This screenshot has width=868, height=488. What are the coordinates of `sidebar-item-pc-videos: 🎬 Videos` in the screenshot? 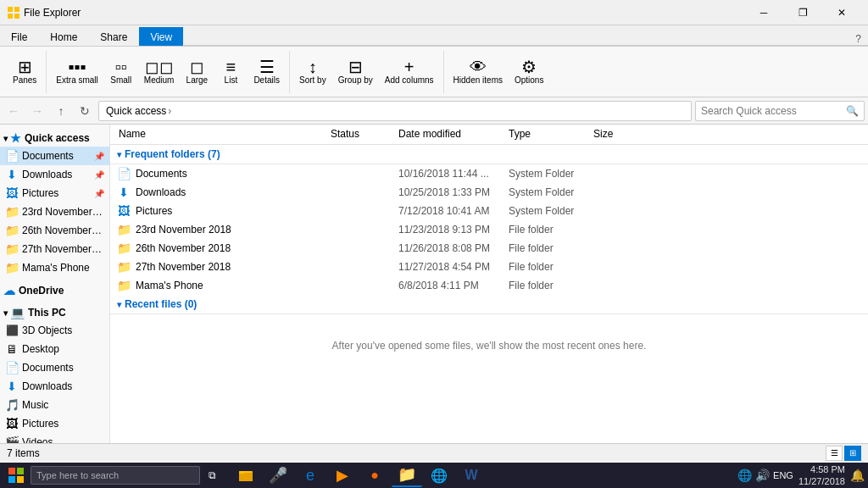 It's located at (54, 438).